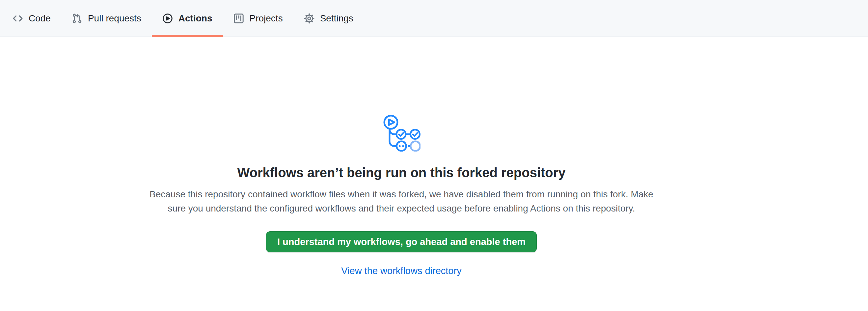  I want to click on tab-pull-requests: Pull requests, so click(106, 18).